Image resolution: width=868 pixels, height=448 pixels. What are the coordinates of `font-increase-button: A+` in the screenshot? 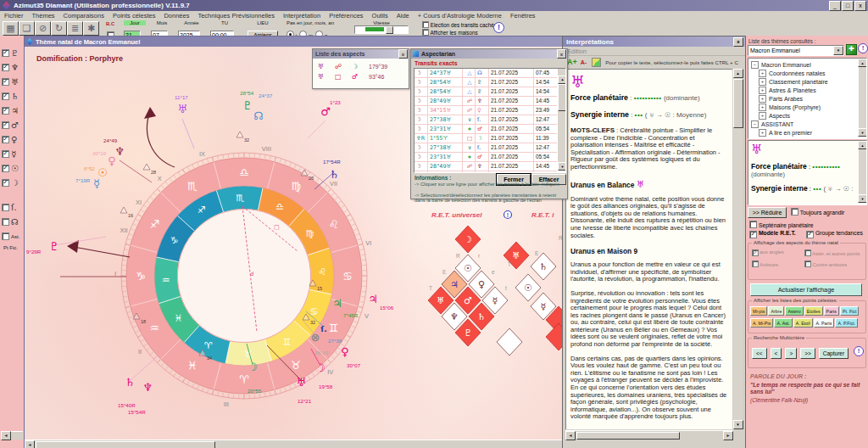 It's located at (572, 62).